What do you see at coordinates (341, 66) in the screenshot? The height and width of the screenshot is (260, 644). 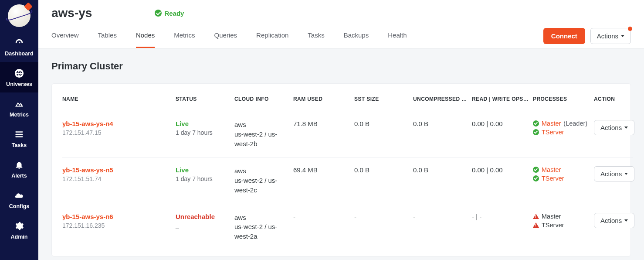 I see `section-title: Primary Cluster` at bounding box center [341, 66].